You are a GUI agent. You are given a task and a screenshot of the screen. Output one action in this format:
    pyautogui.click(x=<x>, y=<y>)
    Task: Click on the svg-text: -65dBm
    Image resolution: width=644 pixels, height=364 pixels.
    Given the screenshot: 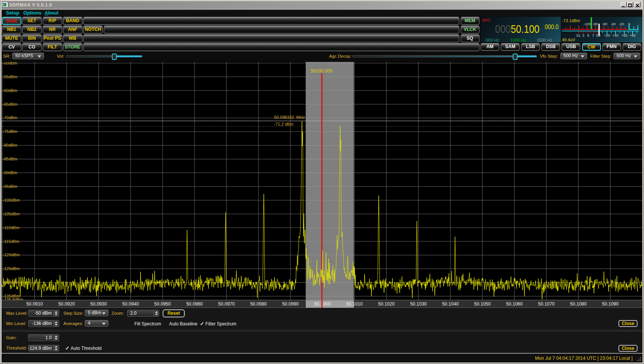 What is the action you would take?
    pyautogui.click(x=10, y=104)
    